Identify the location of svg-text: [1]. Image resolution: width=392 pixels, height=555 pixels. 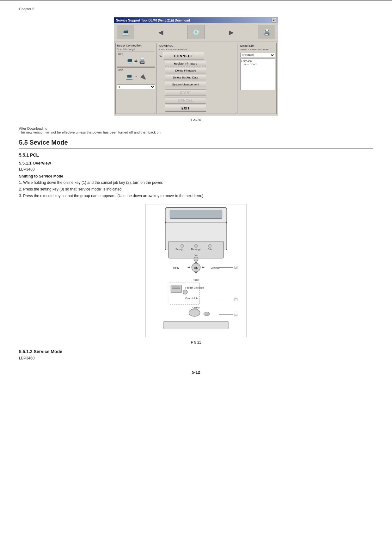
(236, 315).